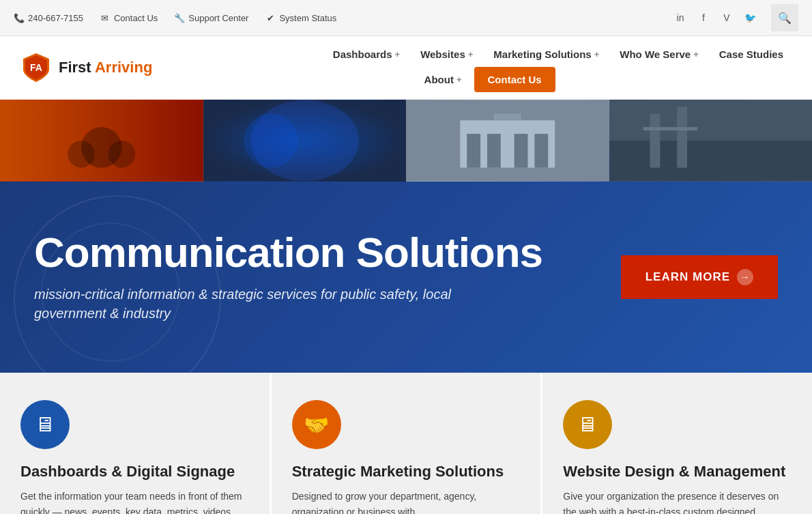 Image resolution: width=812 pixels, height=514 pixels. Describe the element at coordinates (308, 18) in the screenshot. I see `status-label: System Status` at that location.